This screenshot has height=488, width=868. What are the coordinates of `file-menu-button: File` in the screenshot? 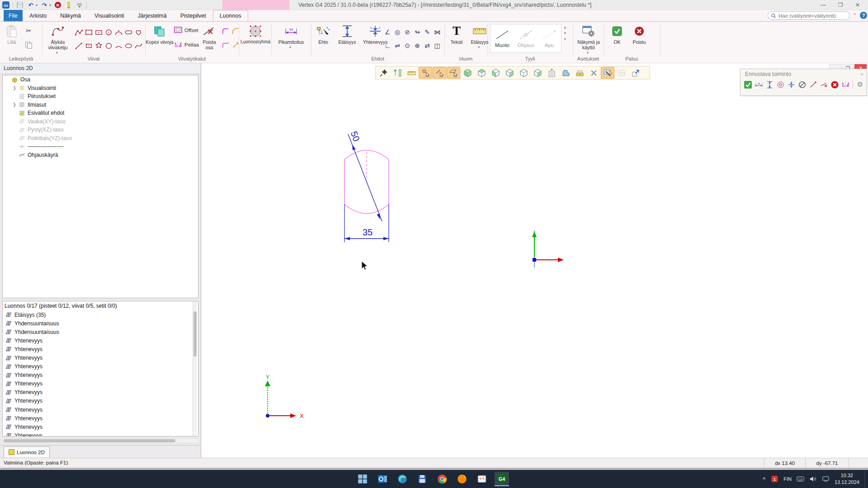 It's located at (13, 15).